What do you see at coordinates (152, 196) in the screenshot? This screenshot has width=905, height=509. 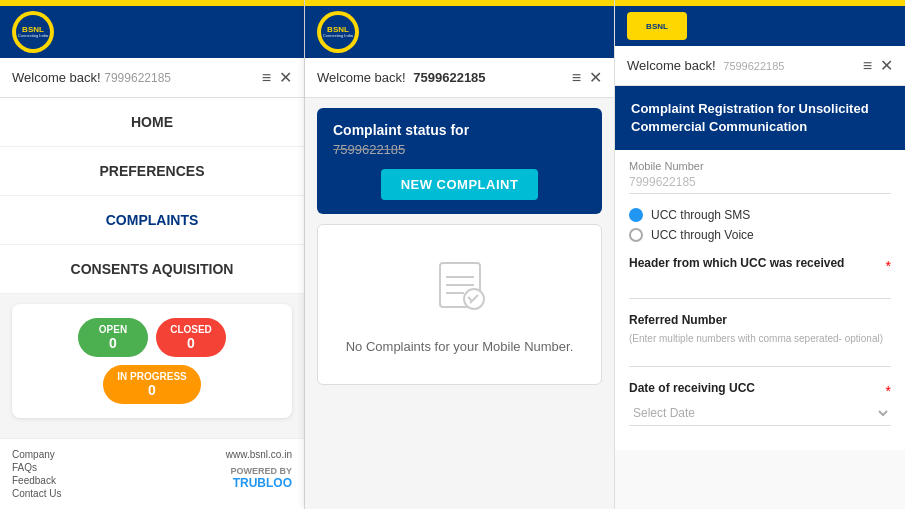 I see `nav-menu: HOME PREFERENCES COMPLAINTS CONSENTS AQU…` at bounding box center [152, 196].